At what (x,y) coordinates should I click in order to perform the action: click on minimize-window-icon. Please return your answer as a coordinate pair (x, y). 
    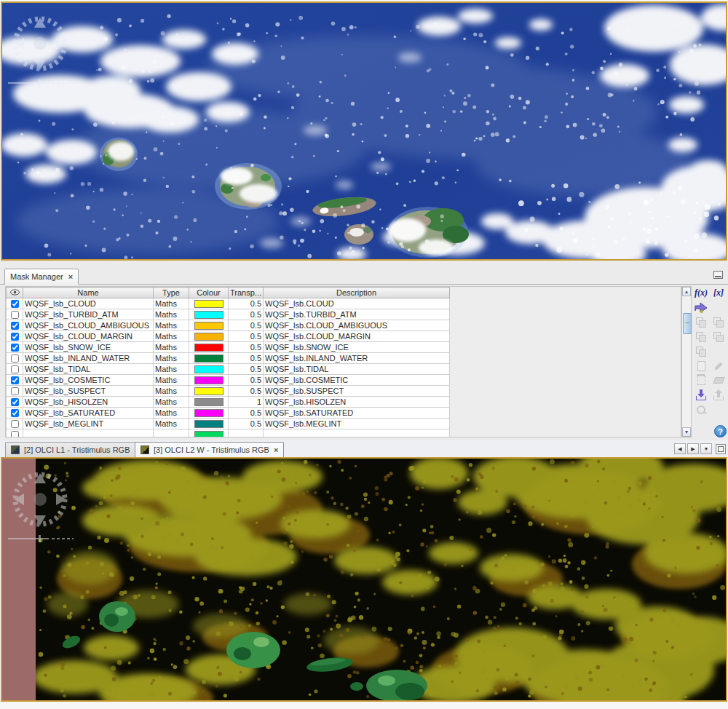
    Looking at the image, I should click on (718, 275).